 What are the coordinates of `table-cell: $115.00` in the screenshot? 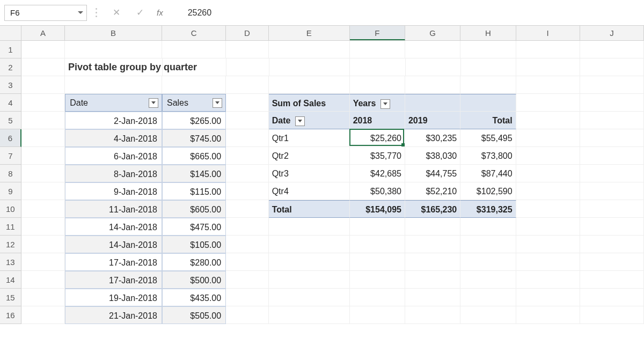 It's located at (194, 191).